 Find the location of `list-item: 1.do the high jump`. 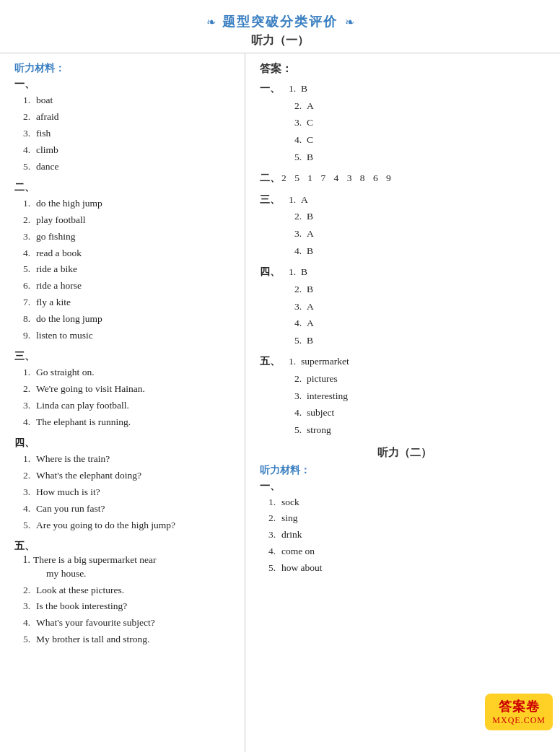

list-item: 1.do the high jump is located at coordinates (124, 204).